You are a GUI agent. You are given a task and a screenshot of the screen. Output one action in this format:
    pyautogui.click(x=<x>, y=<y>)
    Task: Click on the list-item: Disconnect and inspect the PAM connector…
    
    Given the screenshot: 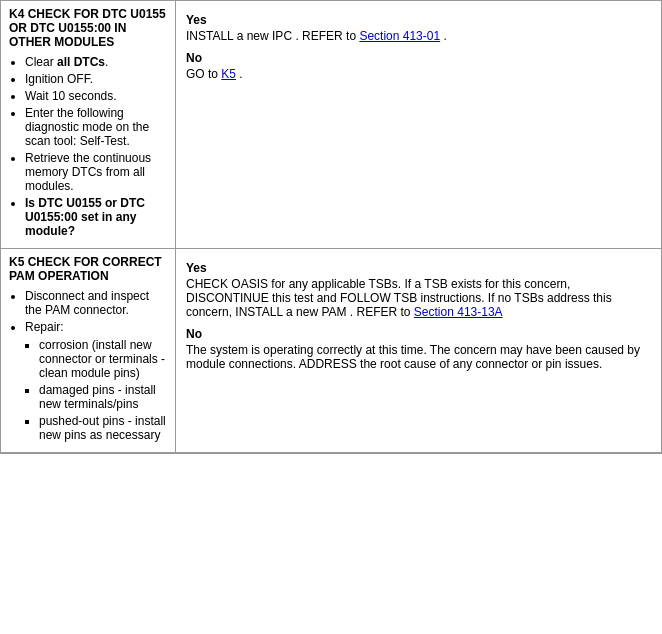 What is the action you would take?
    pyautogui.click(x=96, y=303)
    